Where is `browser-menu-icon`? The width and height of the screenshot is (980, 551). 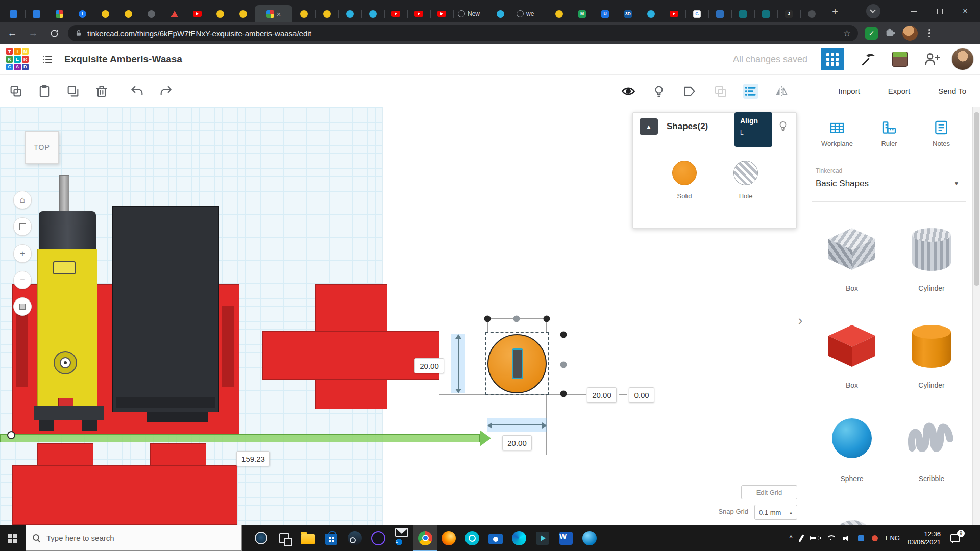
browser-menu-icon is located at coordinates (929, 34).